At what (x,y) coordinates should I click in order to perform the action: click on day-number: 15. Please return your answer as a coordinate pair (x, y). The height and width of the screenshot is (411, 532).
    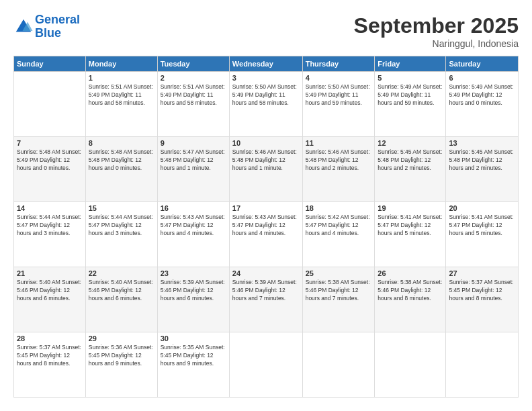
    Looking at the image, I should click on (122, 208).